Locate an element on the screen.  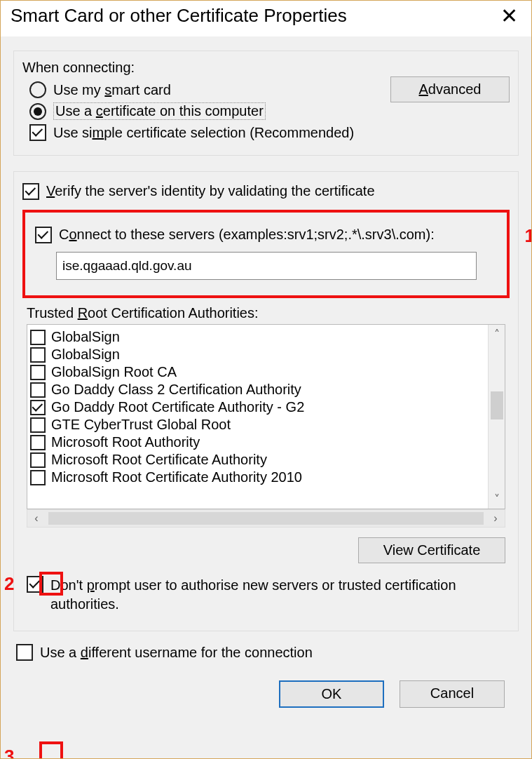
dialog-footer: OK Cancel is located at coordinates (266, 694).